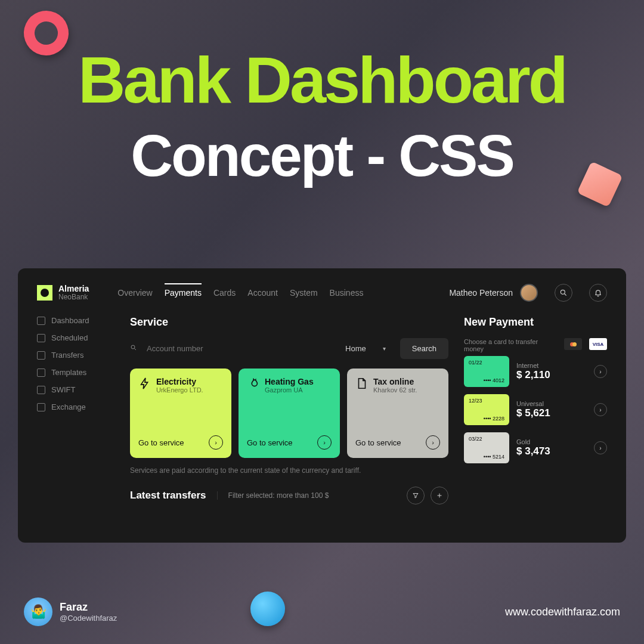 The width and height of the screenshot is (644, 644). I want to click on tab-business: Business, so click(347, 293).